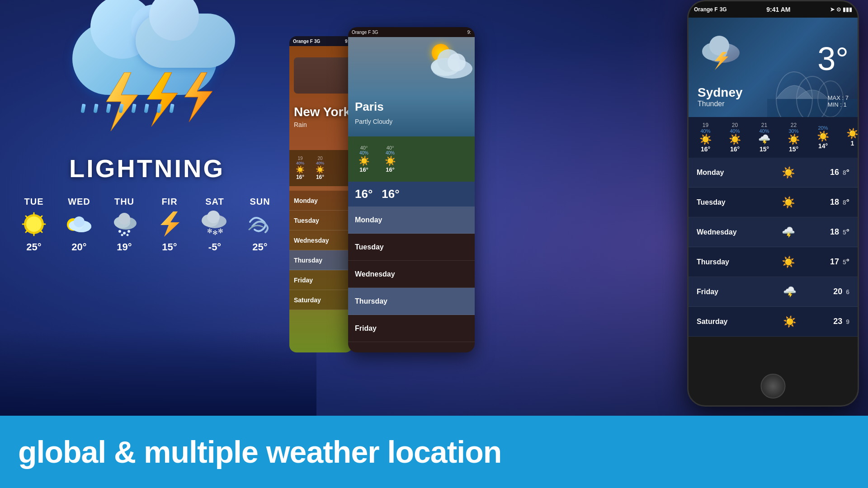  Describe the element at coordinates (794, 137) in the screenshot. I see `sydney-scroll-4: 22 30% ☀️ 15°` at that location.